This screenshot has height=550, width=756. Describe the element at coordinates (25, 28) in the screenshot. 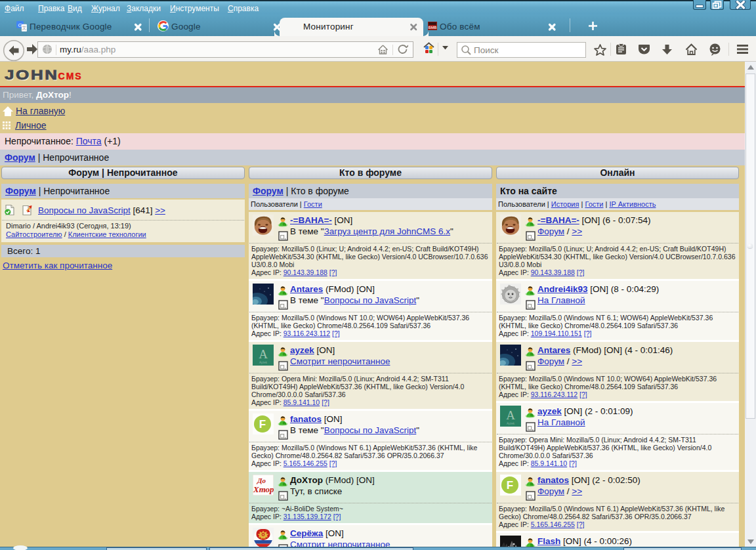

I see `svg-text: 文` at that location.